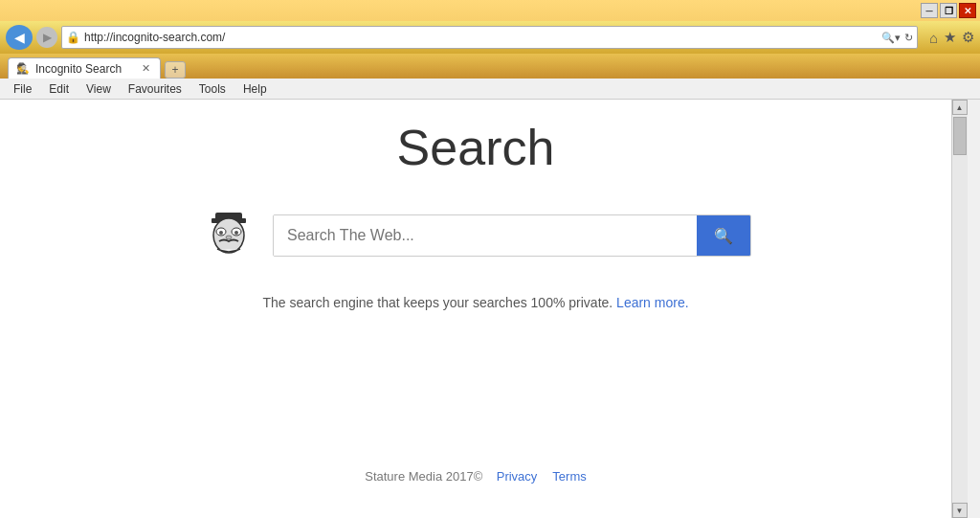 The image size is (980, 518). What do you see at coordinates (480, 37) in the screenshot?
I see `address-input` at bounding box center [480, 37].